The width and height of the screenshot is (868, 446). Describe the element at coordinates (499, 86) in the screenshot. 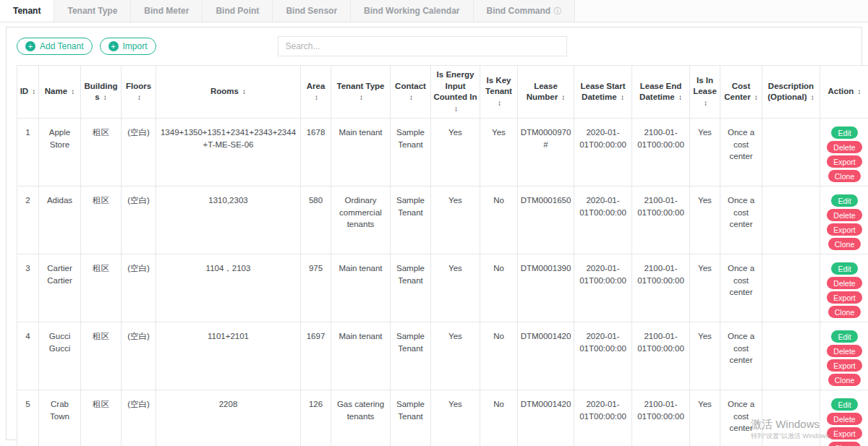

I see `column-label: Is Key Tenant` at that location.